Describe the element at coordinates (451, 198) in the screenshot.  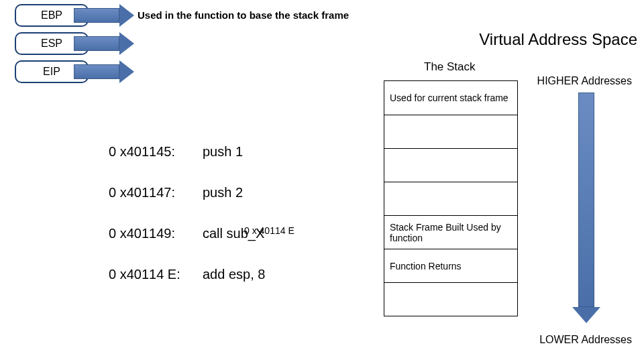
I see `stack-diagram: Used for current stack frame Stack Frame…` at that location.